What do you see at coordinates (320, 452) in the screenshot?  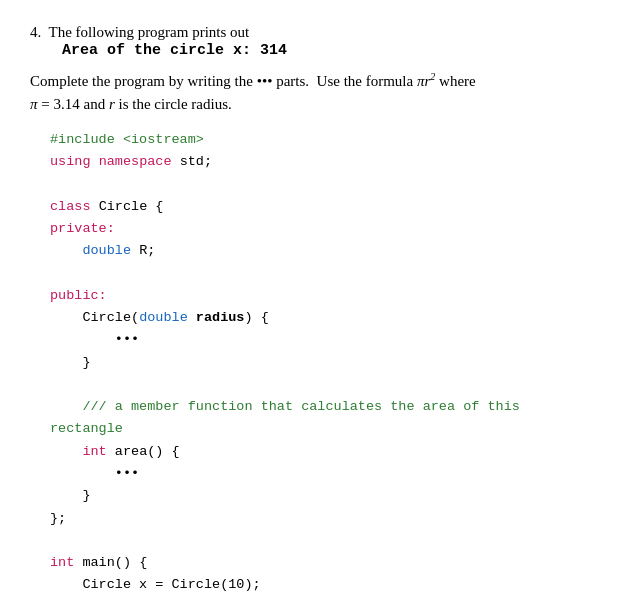 I see `code-line-14: int area() {` at bounding box center [320, 452].